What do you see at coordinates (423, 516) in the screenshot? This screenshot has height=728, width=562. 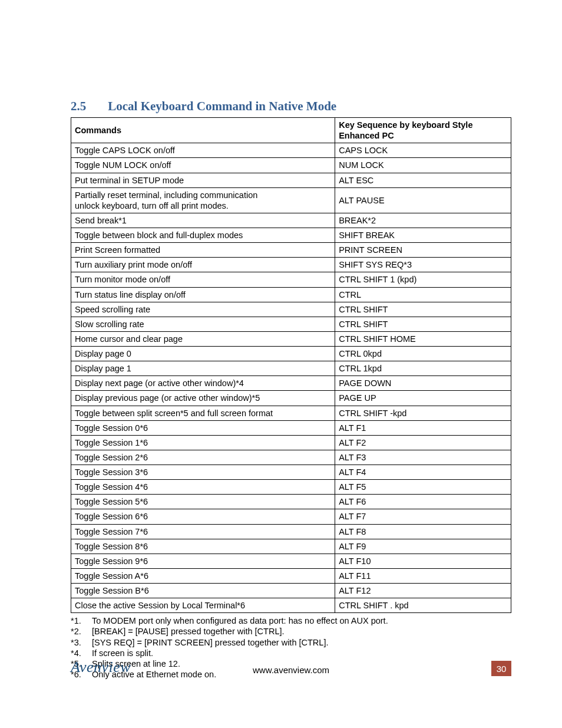 I see `cell-key: ALT F7` at bounding box center [423, 516].